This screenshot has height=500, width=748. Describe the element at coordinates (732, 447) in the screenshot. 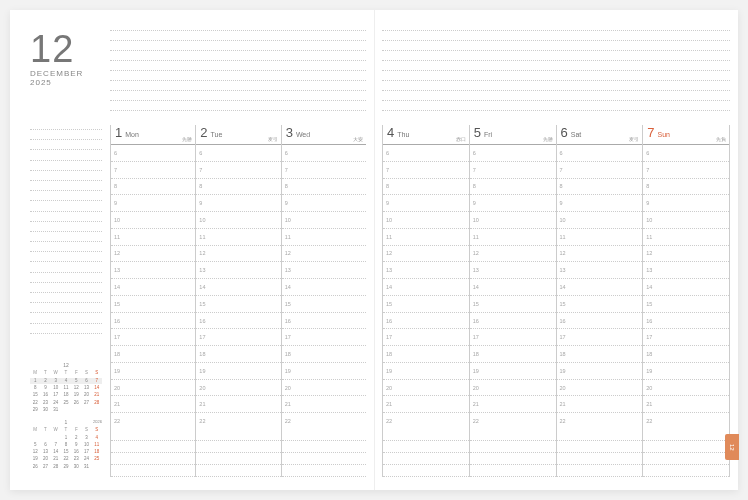

I see `month-tab: 12` at that location.